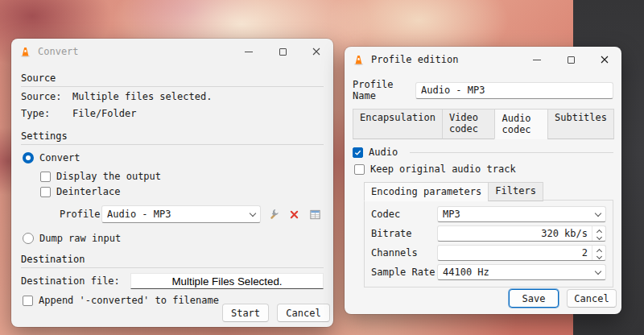 The image size is (644, 335). What do you see at coordinates (172, 114) in the screenshot?
I see `type-row: Type: File/Folder` at bounding box center [172, 114].